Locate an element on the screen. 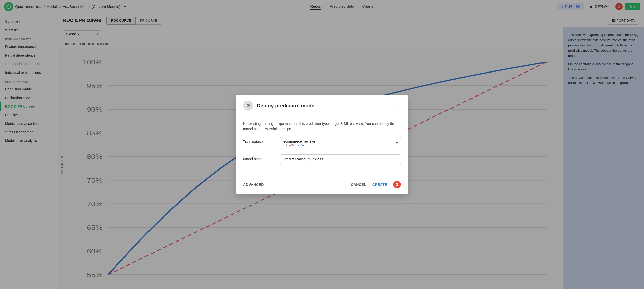 The height and width of the screenshot is (289, 644). model-name-input is located at coordinates (340, 159).